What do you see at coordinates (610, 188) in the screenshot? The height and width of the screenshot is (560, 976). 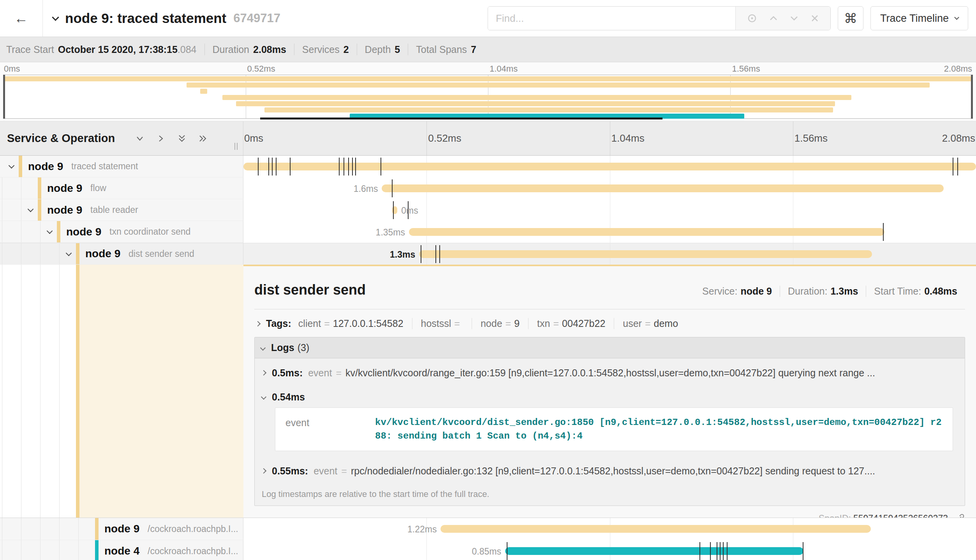 I see `span-timeline-cell: 1.6ms` at bounding box center [610, 188].